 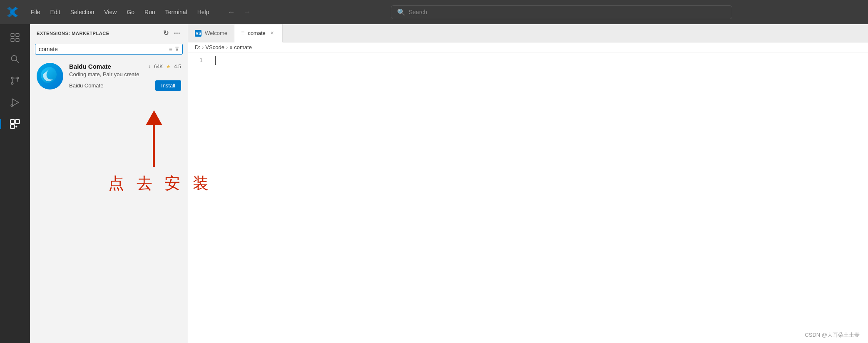 I want to click on extension-info: Baidu Comate ↓ 64K ★ 4.5 Coding mate, Pa…, so click(x=125, y=77).